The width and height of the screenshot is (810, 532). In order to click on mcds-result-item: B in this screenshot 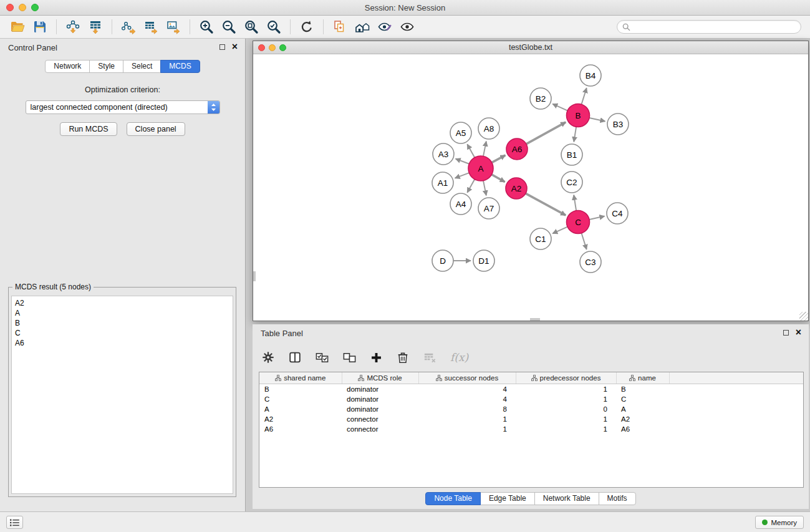, I will do `click(122, 323)`.